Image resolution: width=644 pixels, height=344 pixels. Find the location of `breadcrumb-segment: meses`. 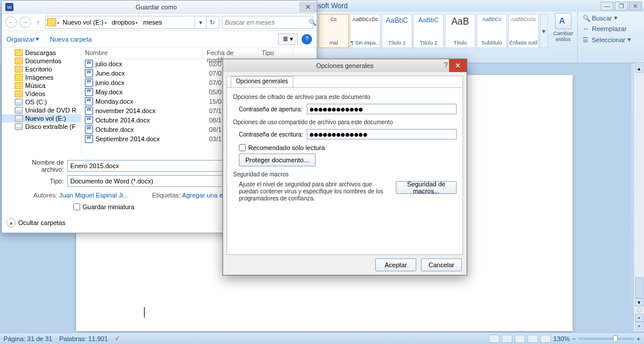

breadcrumb-segment: meses is located at coordinates (152, 22).